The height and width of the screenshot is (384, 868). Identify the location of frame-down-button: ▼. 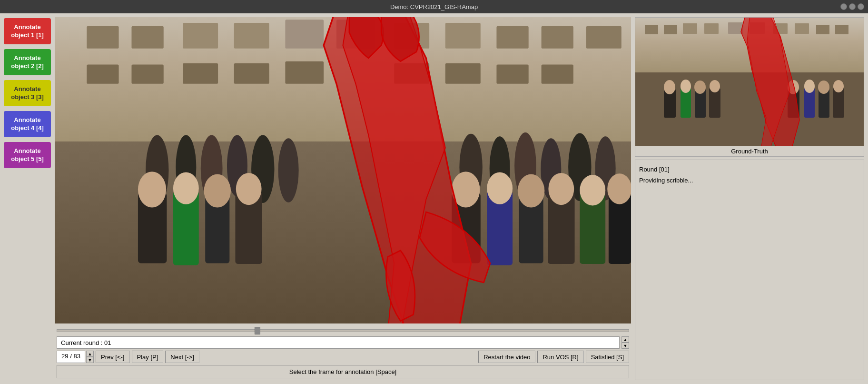
(90, 360).